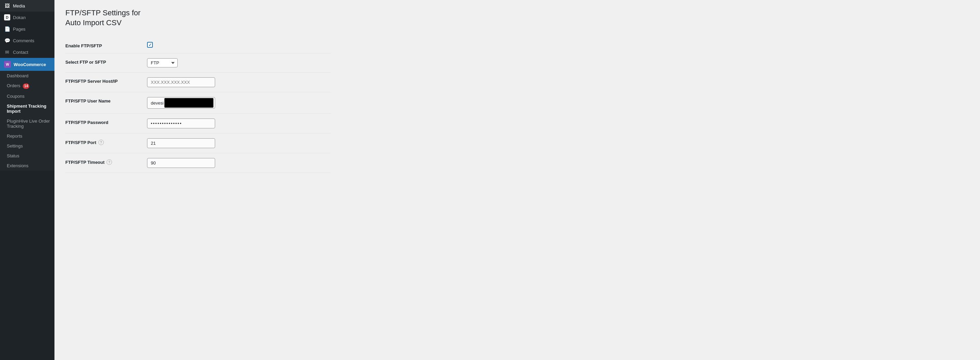 This screenshot has height=360, width=980. I want to click on settings-row-enable-ftp: Enable FTP/SFTP, so click(198, 46).